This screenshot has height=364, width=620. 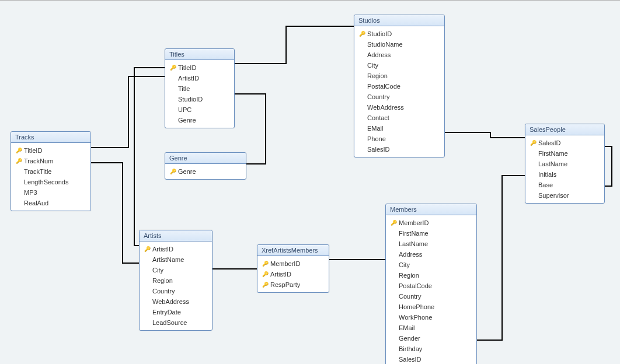 I want to click on column-name: Gender, so click(x=409, y=338).